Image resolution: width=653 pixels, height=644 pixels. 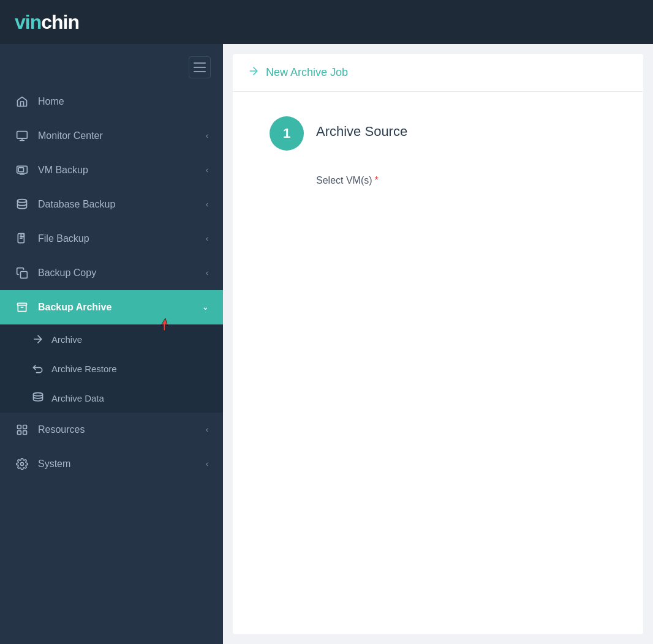 I want to click on new-archive-job-icon, so click(x=254, y=72).